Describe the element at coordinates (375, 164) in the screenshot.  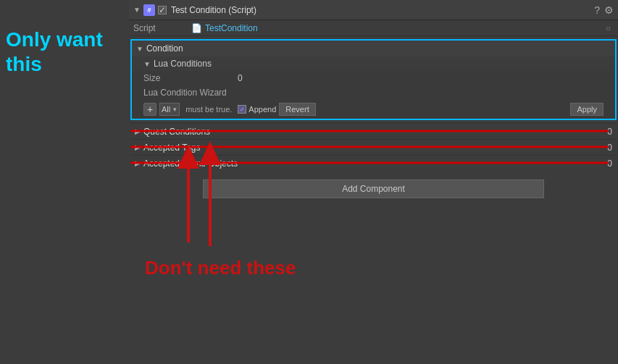
I see `objects-label: Accepted Game Objects` at that location.